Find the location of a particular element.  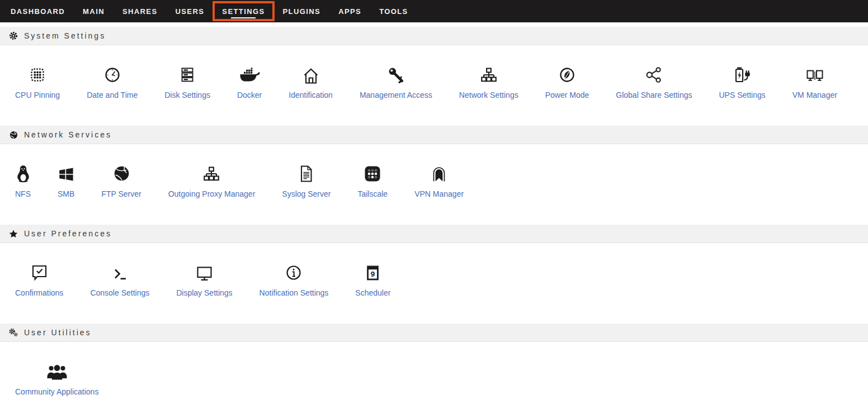

panel-global-share-settings: Global Share Settings is located at coordinates (654, 82).